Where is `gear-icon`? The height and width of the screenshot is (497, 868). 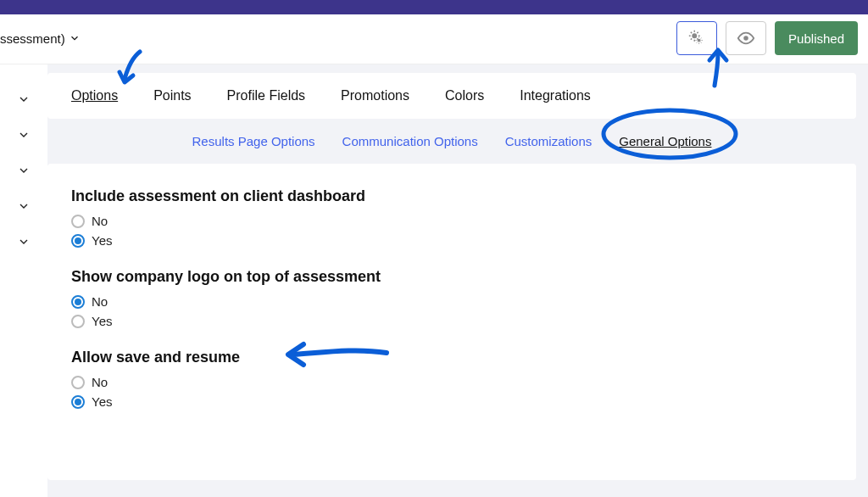
gear-icon is located at coordinates (697, 38).